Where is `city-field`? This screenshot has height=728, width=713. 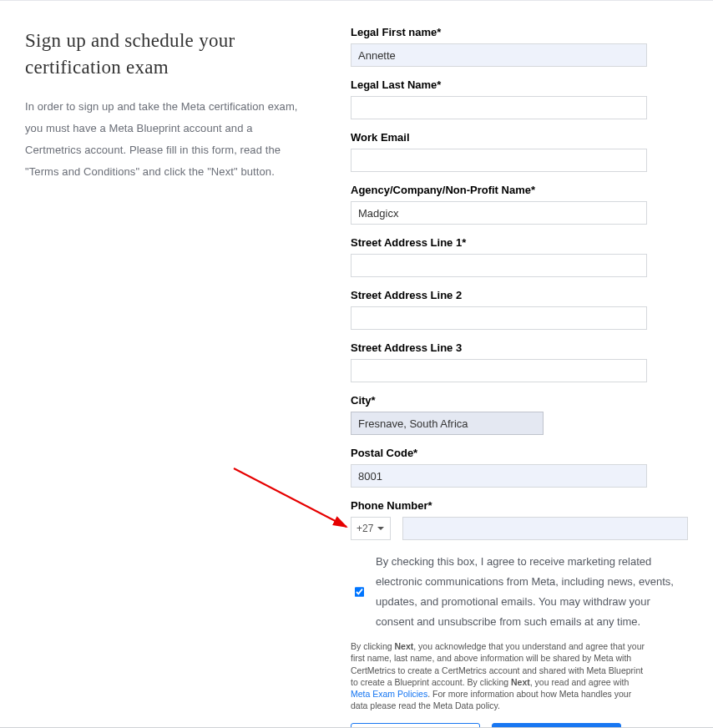 city-field is located at coordinates (448, 423).